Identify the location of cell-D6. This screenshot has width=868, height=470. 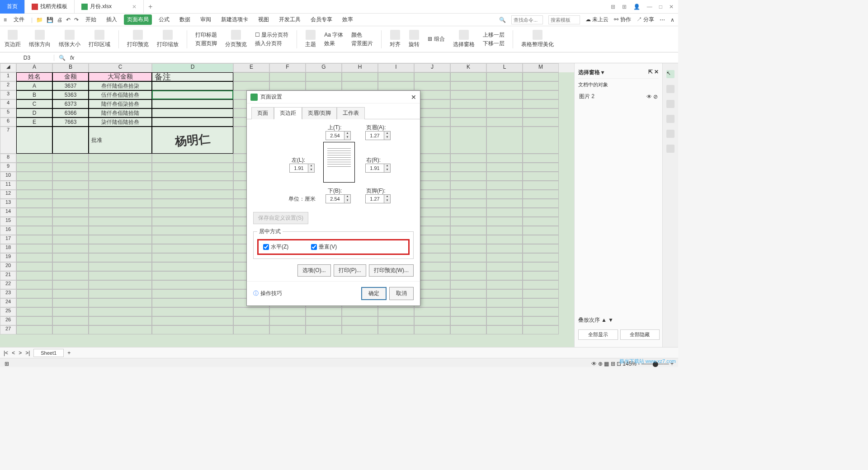
(193, 122).